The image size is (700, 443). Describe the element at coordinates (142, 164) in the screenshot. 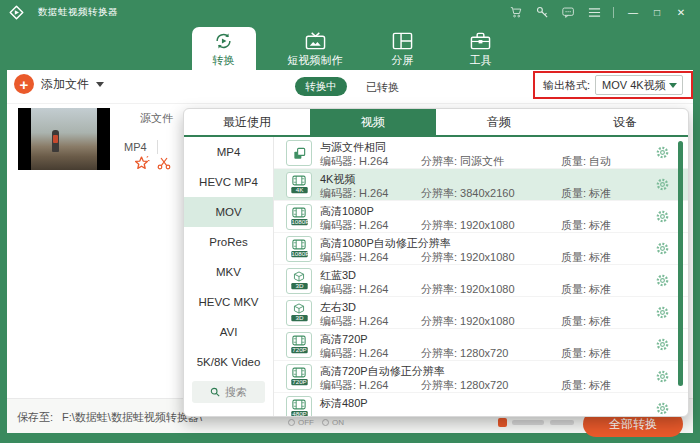

I see `effects-star-icon` at that location.